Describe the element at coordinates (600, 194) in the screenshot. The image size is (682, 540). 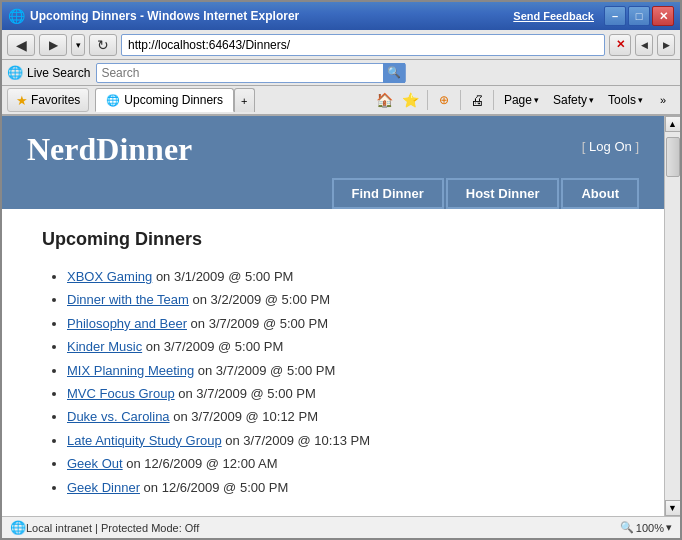
I see `about-tab: About` at that location.